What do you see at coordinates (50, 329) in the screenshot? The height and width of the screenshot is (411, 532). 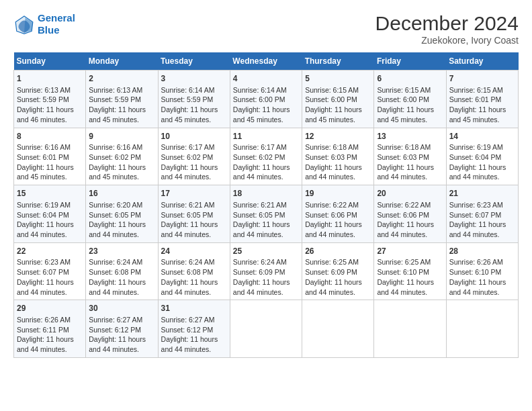 I see `calendar-cell: 29Sunrise: 6:26 AMSunset: 6:11 PMDayligh…` at bounding box center [50, 329].